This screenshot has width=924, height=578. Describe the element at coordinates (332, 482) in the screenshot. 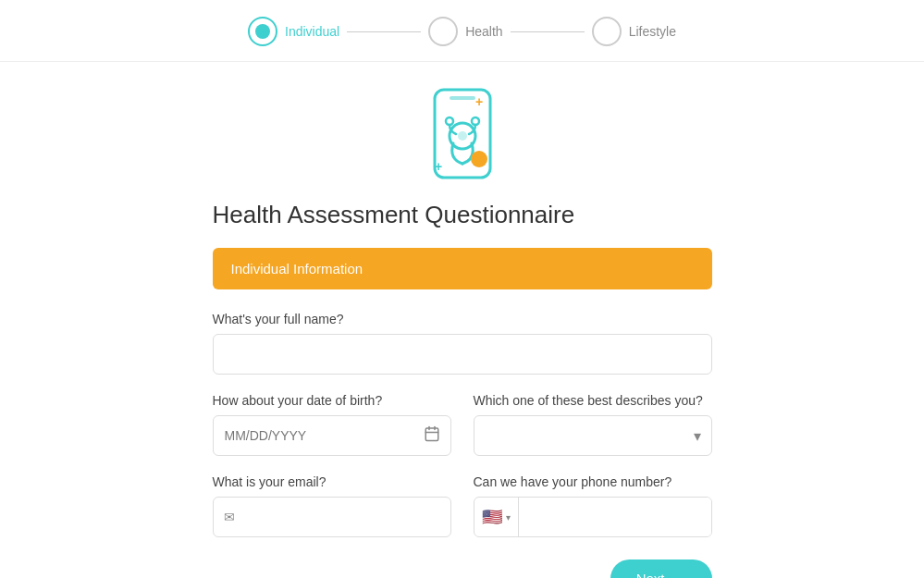

I see `email-label: What is your email?` at that location.